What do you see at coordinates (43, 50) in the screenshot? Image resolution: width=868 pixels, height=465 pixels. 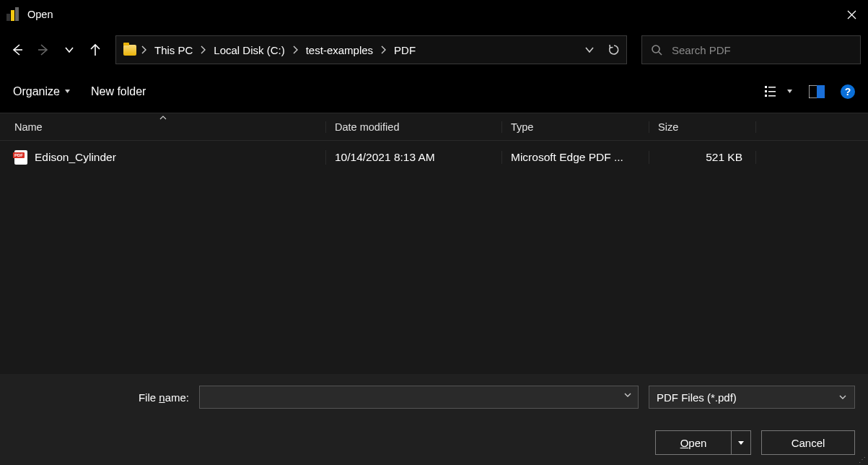 I see `arrow-right-icon` at bounding box center [43, 50].